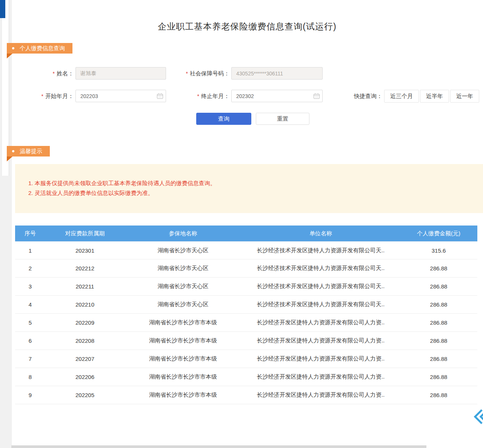 The image size is (483, 448). Describe the element at coordinates (224, 119) in the screenshot. I see `query-button: 查询` at that location.